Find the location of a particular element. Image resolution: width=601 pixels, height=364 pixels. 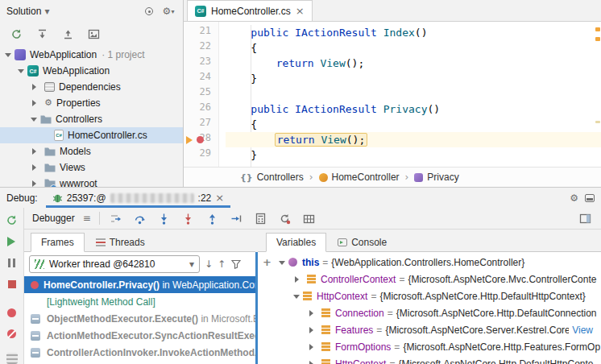

breadcrumb-privacy: Privacy is located at coordinates (437, 177).